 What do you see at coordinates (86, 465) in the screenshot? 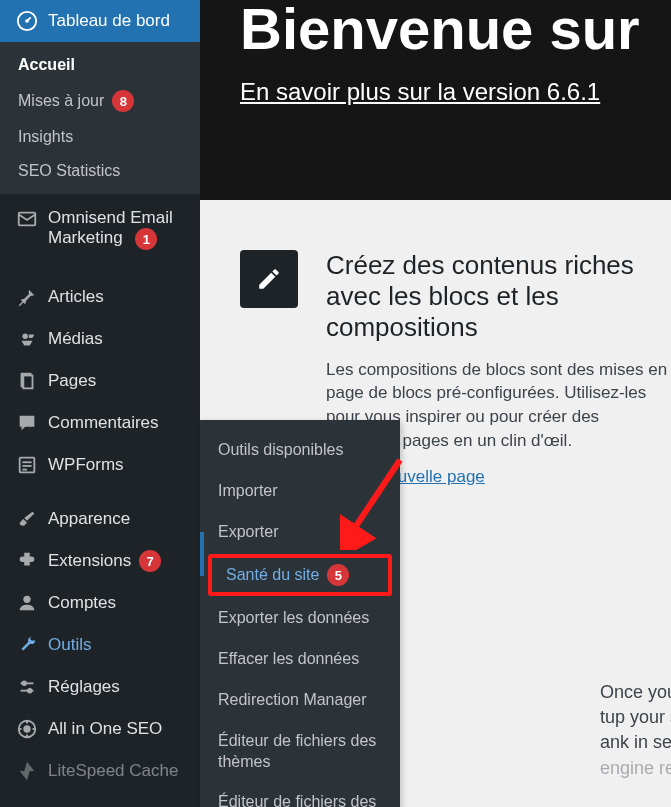
I see `menu-label: WPForms` at bounding box center [86, 465].